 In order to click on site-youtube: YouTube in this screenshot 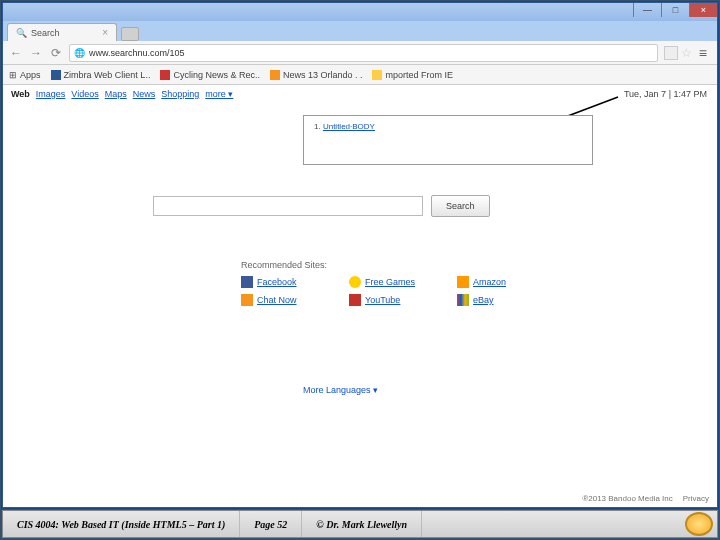, I will do `click(399, 300)`.